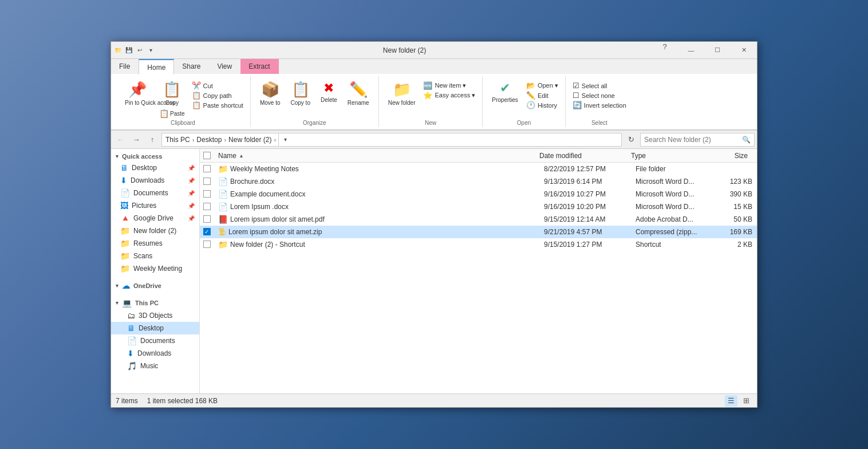  Describe the element at coordinates (136, 140) in the screenshot. I see `forward-button: →` at that location.